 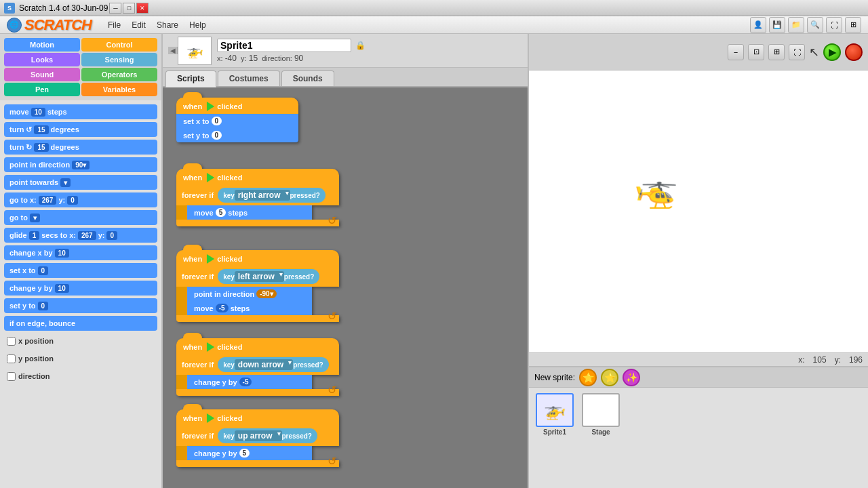 I want to click on forever-if-top-5: forever if key up arrow pressed?, so click(x=258, y=436).